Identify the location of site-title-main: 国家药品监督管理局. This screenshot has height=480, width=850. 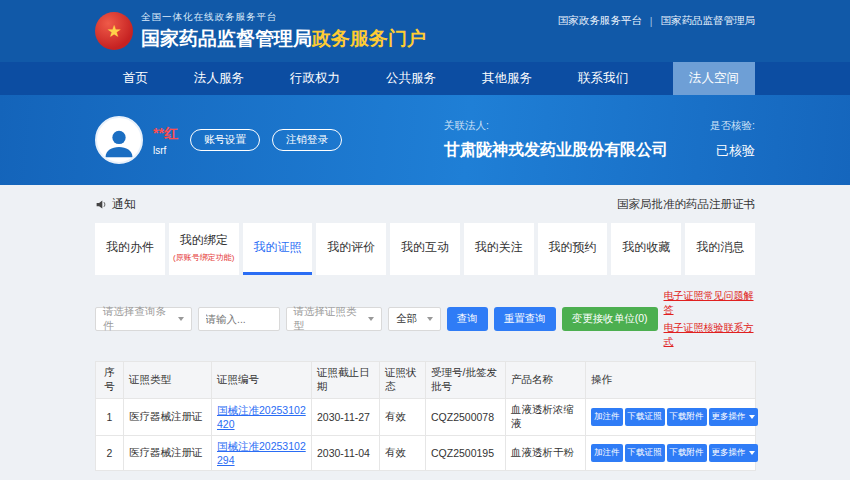
(226, 38).